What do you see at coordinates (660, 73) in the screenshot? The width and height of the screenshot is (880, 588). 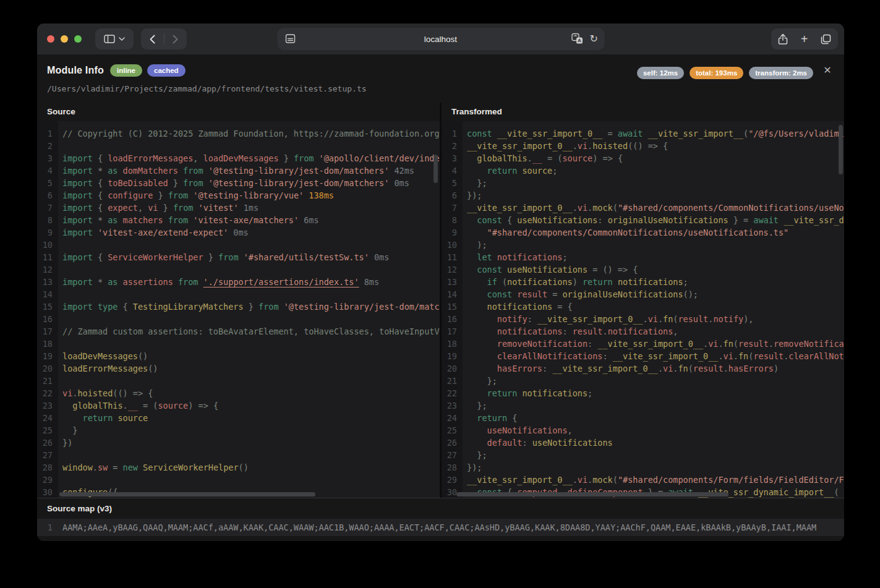 I see `timing-badge: self: 12ms` at bounding box center [660, 73].